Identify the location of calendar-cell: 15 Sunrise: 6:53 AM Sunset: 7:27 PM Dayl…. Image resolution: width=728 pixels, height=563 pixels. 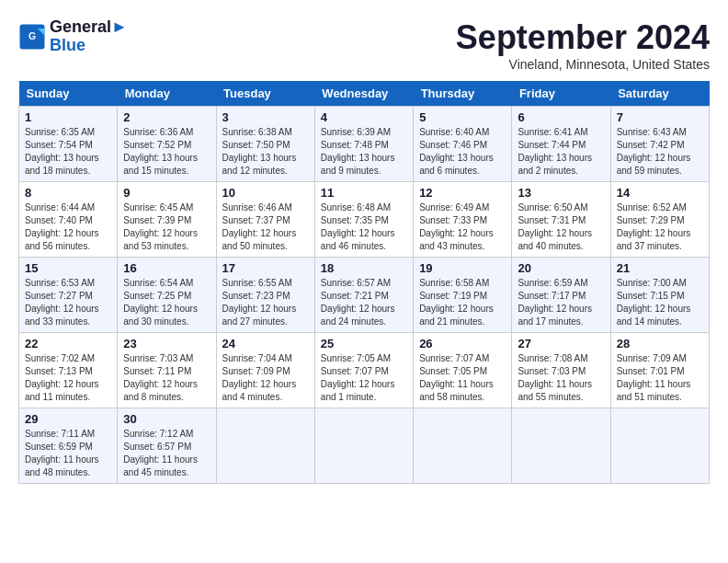
(68, 295).